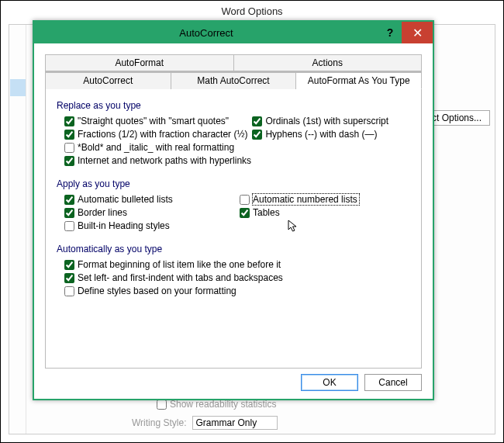 The image size is (504, 443). Describe the element at coordinates (156, 134) in the screenshot. I see `option-row: Fractions (1/2) with fraction character …` at that location.